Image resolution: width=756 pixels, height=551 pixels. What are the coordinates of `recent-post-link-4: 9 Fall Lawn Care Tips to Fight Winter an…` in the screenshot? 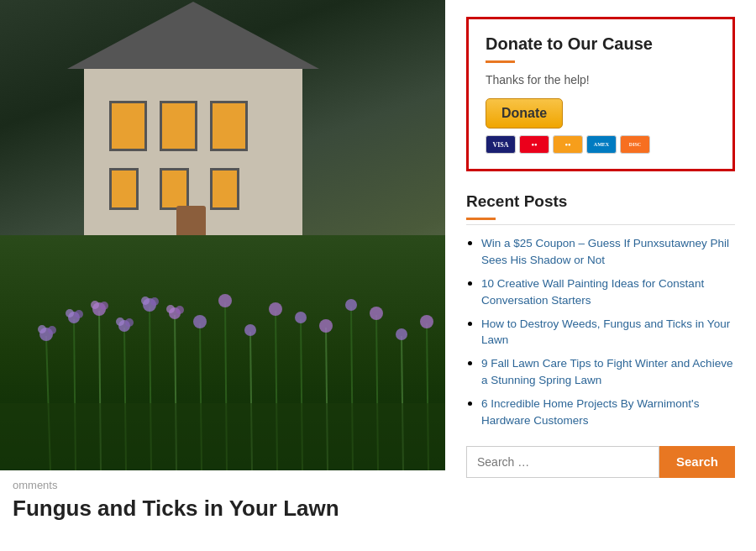 It's located at (606, 371).